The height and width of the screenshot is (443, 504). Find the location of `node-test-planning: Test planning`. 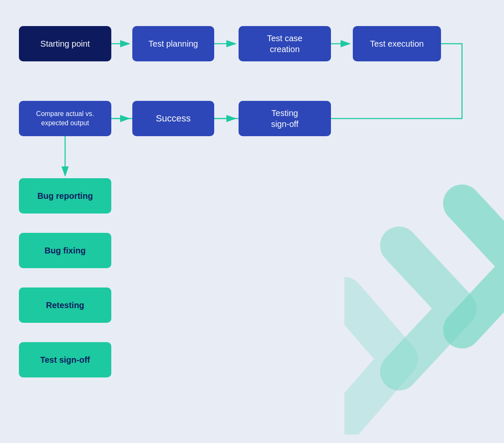

node-test-planning: Test planning is located at coordinates (173, 44).